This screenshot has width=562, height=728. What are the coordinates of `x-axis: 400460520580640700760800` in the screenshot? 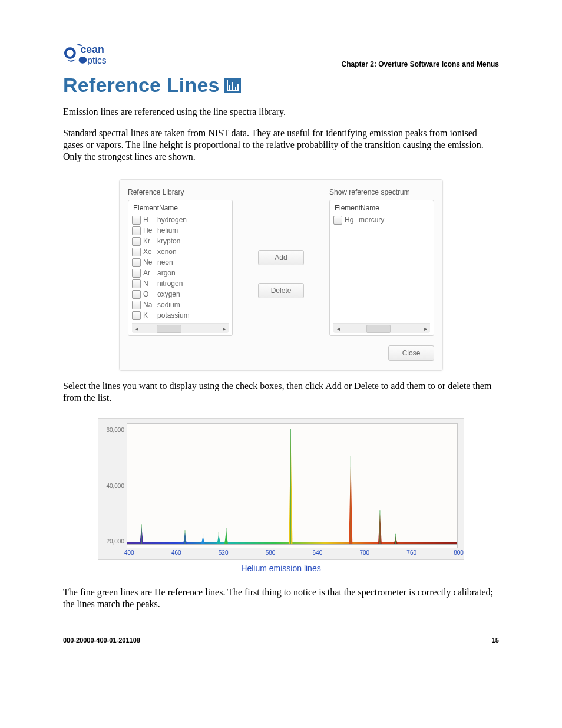 It's located at (294, 554).